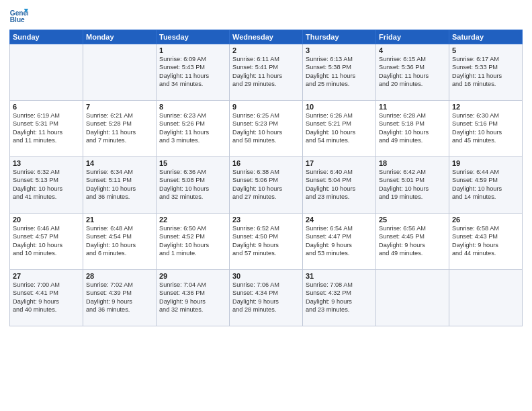  I want to click on calendar-cell: 21Sunrise: 6:48 AM Sunset: 4:54 PM Dayli…, so click(120, 242).